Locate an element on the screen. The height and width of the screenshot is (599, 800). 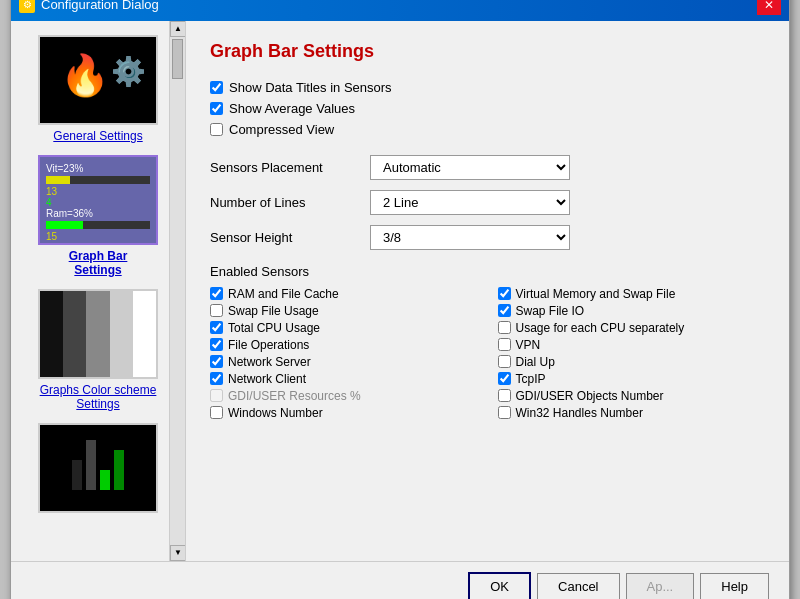
general-settings-image is located at coordinates (98, 80).